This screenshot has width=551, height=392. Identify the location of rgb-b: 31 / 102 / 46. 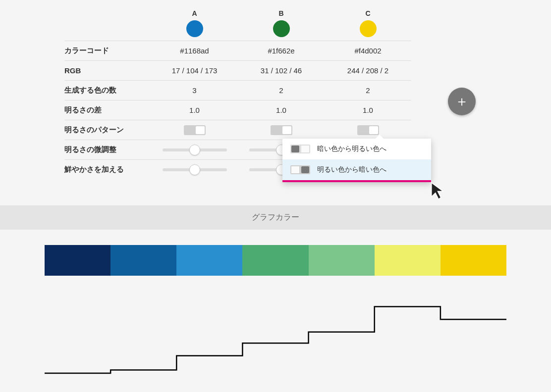
(281, 70).